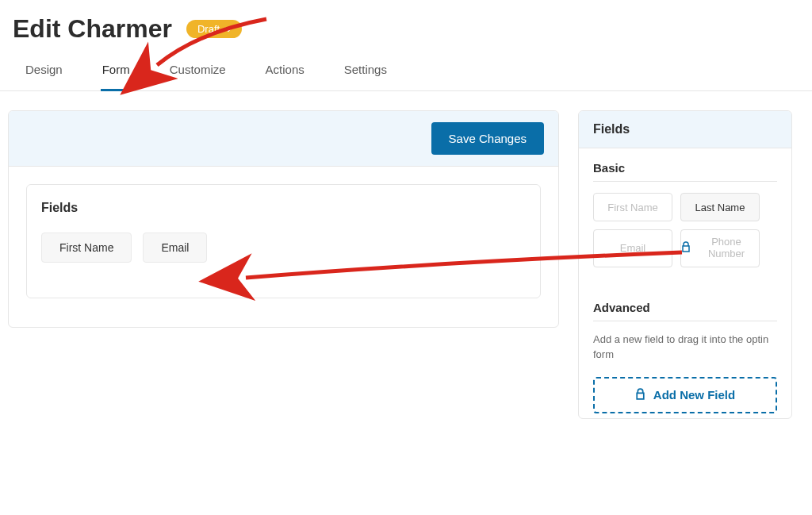  I want to click on tab-form: Form, so click(116, 71).